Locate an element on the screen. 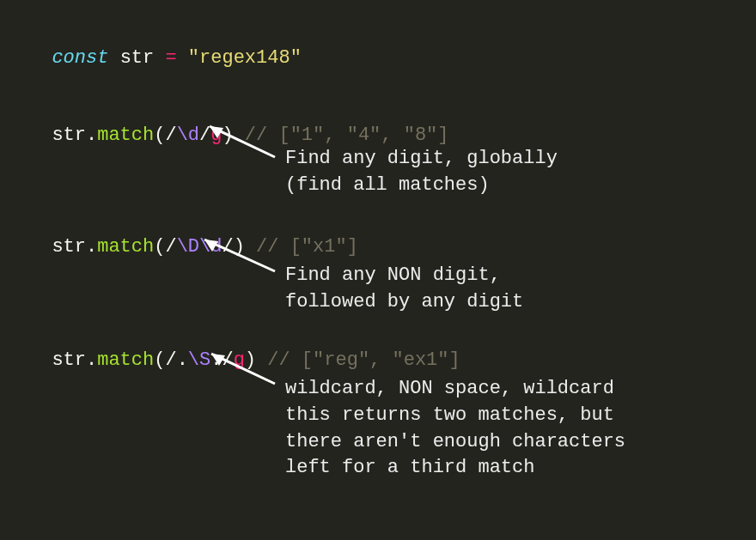 The width and height of the screenshot is (756, 540). code-line-match-nondigit-digit: str.match(/\D\d/) // ["x1"] is located at coordinates (194, 236).